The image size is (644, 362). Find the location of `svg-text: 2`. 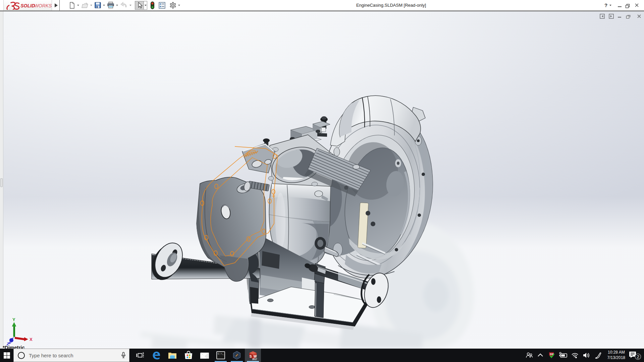

svg-text: 2 is located at coordinates (638, 357).